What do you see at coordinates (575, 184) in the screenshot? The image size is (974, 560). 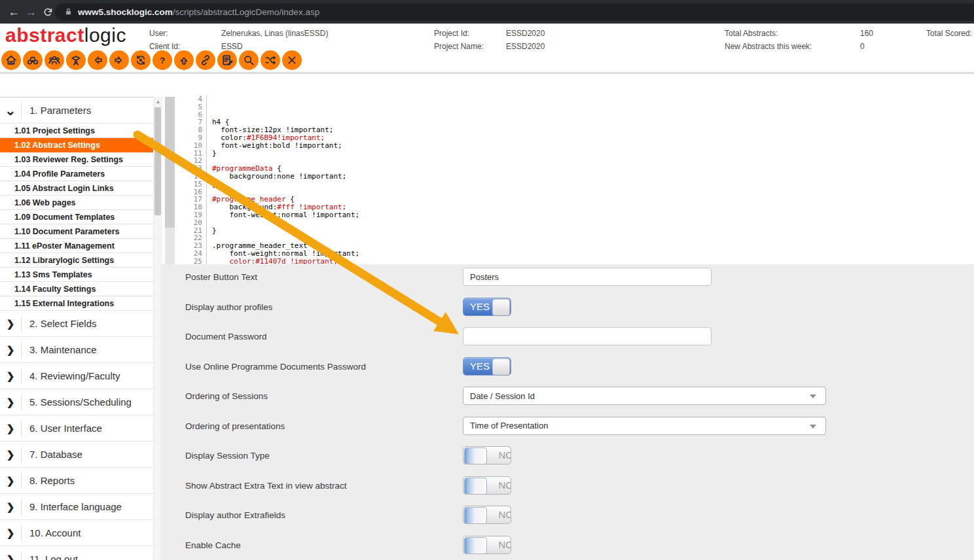 I see `code-line: 15}` at bounding box center [575, 184].